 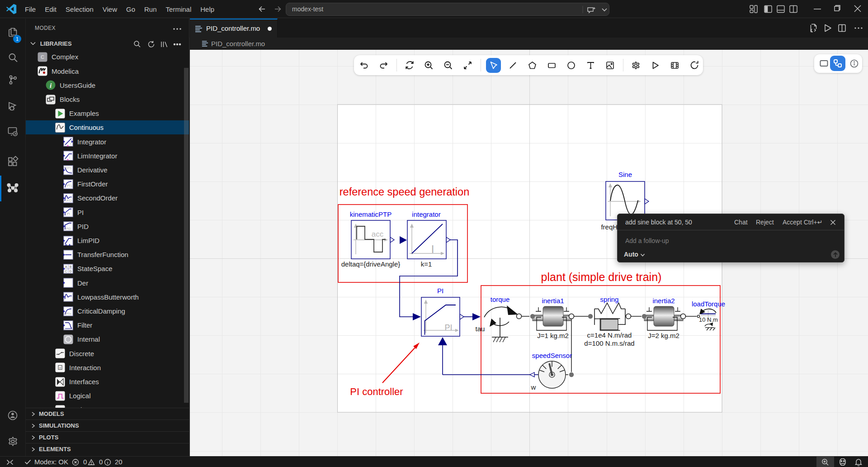 What do you see at coordinates (708, 319) in the screenshot?
I see `svg-text: 10 N.m` at bounding box center [708, 319].